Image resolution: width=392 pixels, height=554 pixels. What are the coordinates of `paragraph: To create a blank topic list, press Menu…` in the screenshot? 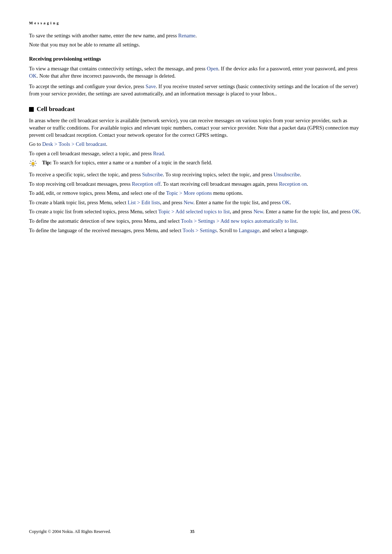 It's located at (196, 203).